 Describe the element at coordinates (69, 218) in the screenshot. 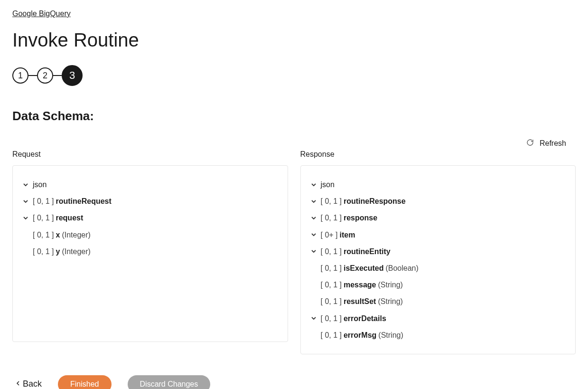

I see `field-name: request` at that location.